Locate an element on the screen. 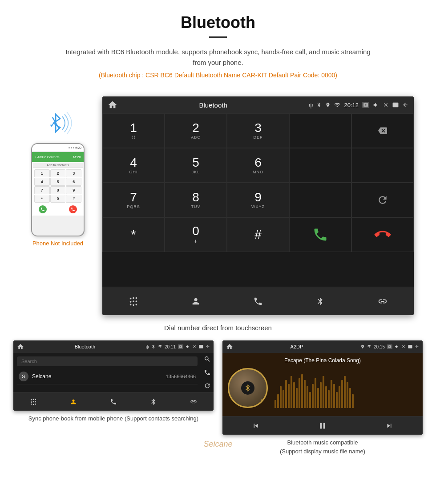 The image size is (436, 504). back-arrow-icon is located at coordinates (405, 105).